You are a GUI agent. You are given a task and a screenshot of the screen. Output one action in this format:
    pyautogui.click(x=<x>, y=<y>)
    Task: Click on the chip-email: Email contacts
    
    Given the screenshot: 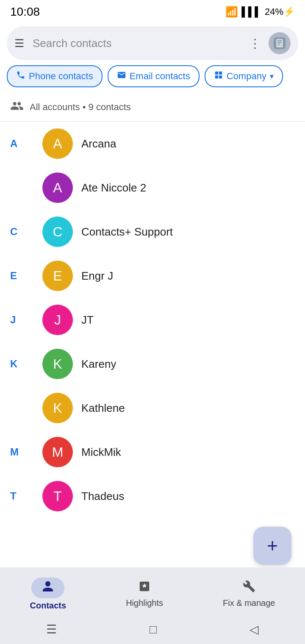 What is the action you would take?
    pyautogui.click(x=153, y=76)
    